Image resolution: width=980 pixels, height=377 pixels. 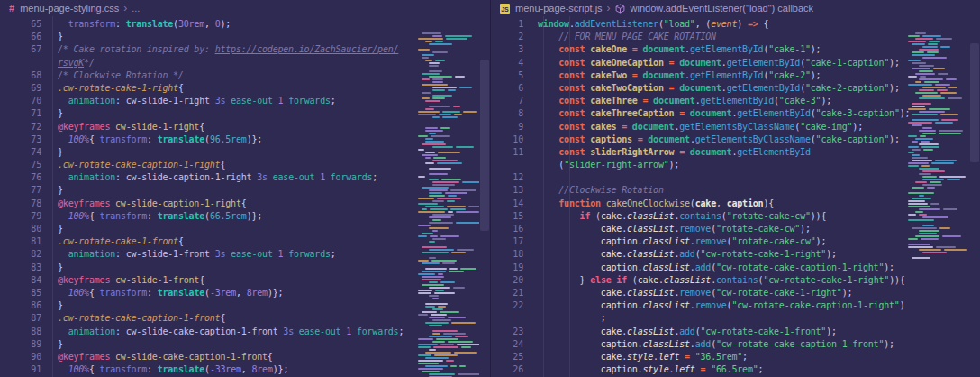 I want to click on line-number: 86, so click(x=21, y=306).